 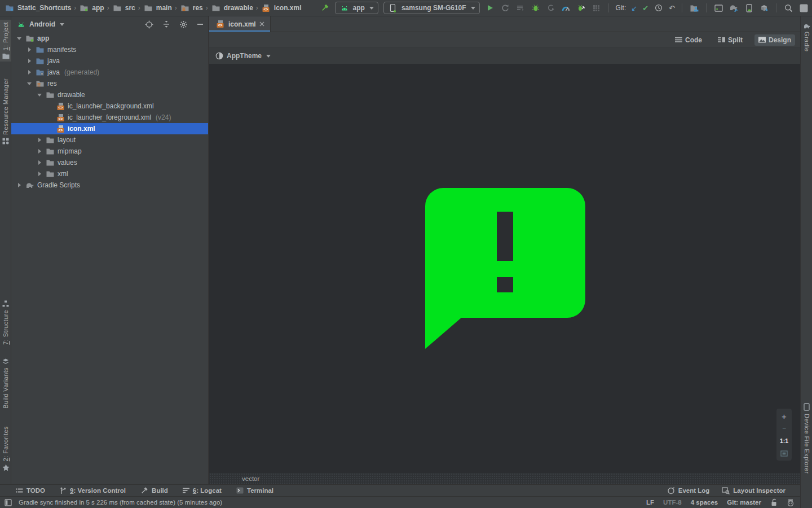 I want to click on breadcrumb-project: Static_Shortcuts, so click(x=38, y=8).